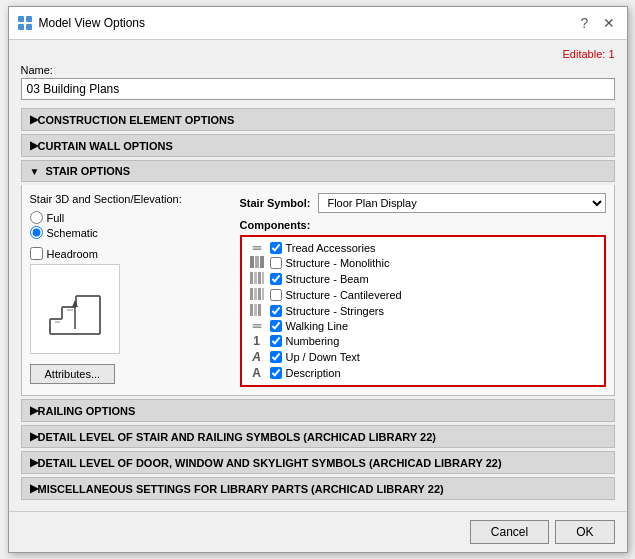 The width and height of the screenshot is (635, 559). Describe the element at coordinates (35, 172) in the screenshot. I see `stair-arrow: ▼` at that location.